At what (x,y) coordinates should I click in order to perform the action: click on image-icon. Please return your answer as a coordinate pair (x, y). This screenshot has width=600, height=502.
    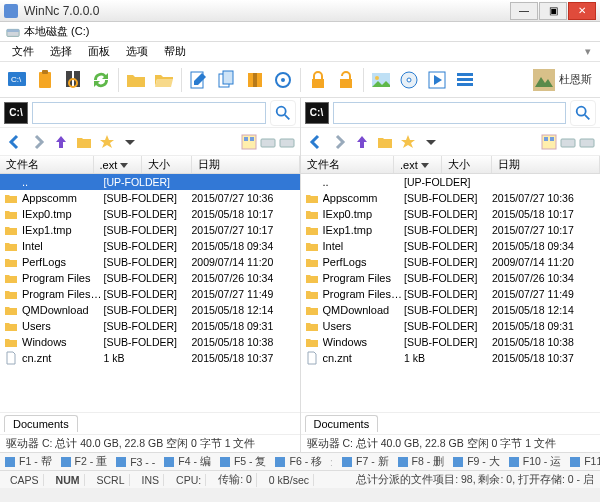
    Looking at the image, I should click on (381, 80).